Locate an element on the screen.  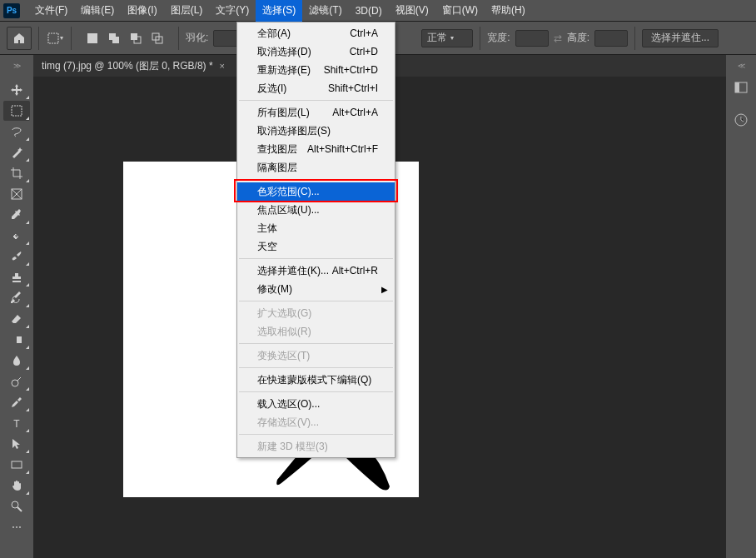
tool-crop is located at coordinates (17, 173).